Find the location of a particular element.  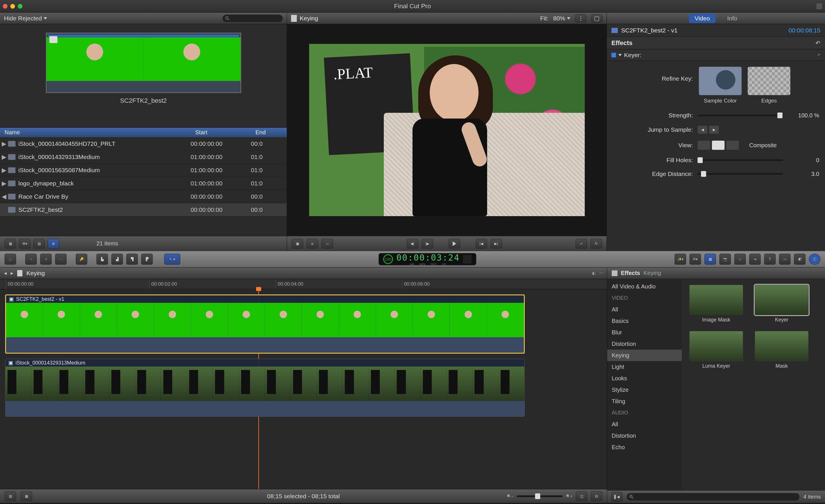

effects-item: Keyer is located at coordinates (781, 304).